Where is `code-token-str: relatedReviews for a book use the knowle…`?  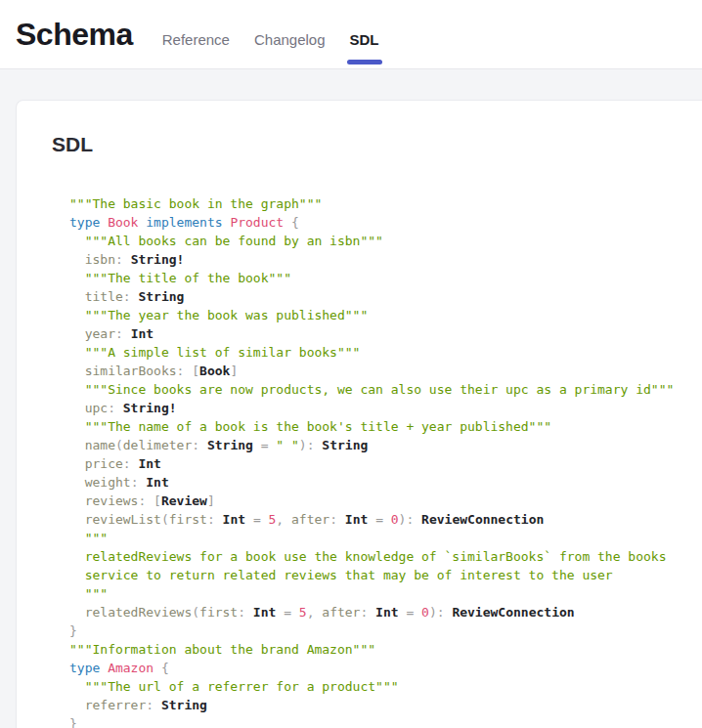 code-token-str: relatedReviews for a book use the knowle… is located at coordinates (375, 557).